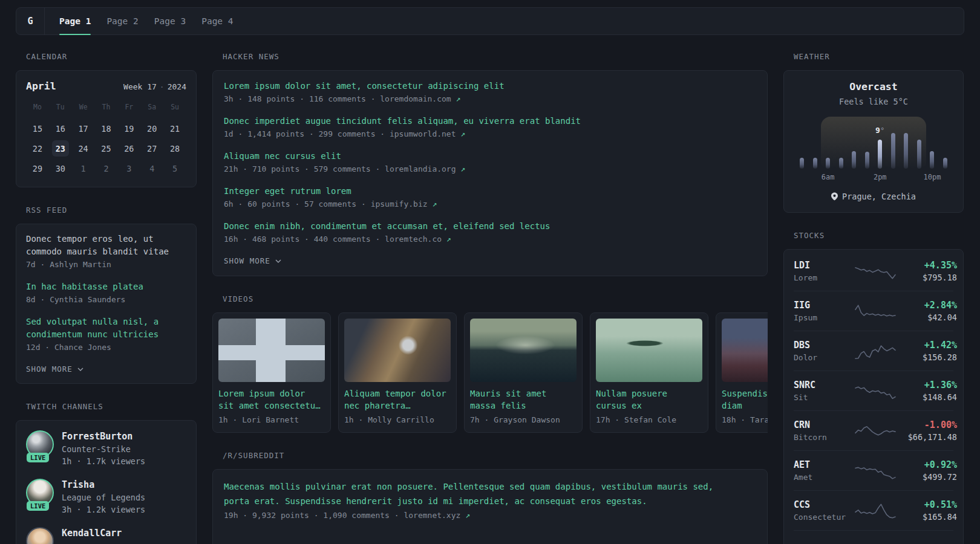 This screenshot has height=544, width=980. I want to click on twitch-channel-name: ForrestBurton, so click(103, 436).